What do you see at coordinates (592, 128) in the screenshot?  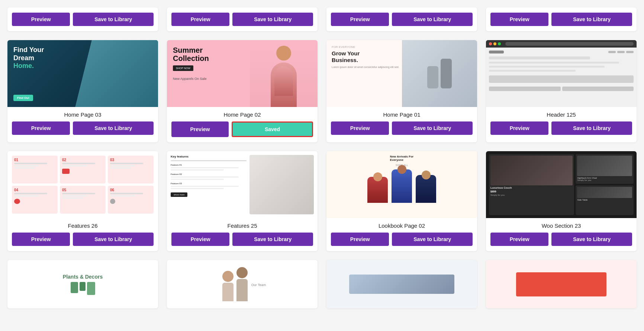 I see `save-button-header125: Save to Library` at bounding box center [592, 128].